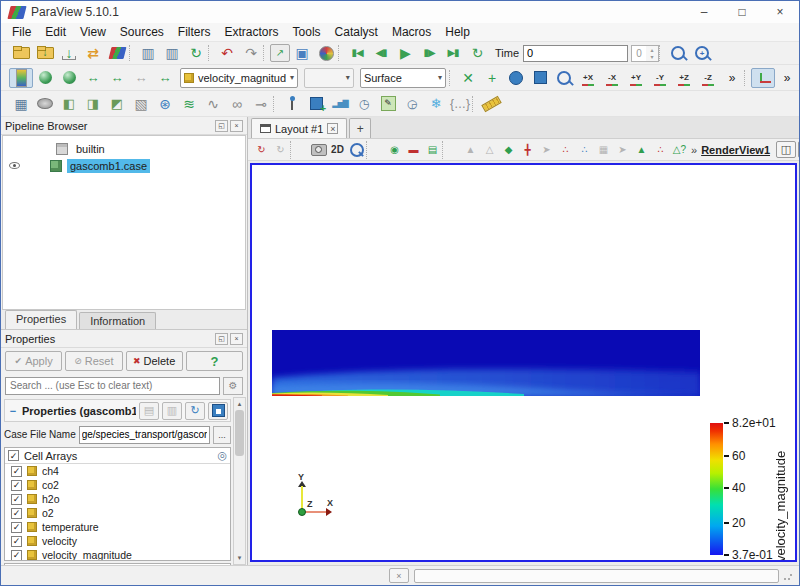 The width and height of the screenshot is (800, 586). What do you see at coordinates (612, 78) in the screenshot?
I see `view-minus-x-button: -X` at bounding box center [612, 78].